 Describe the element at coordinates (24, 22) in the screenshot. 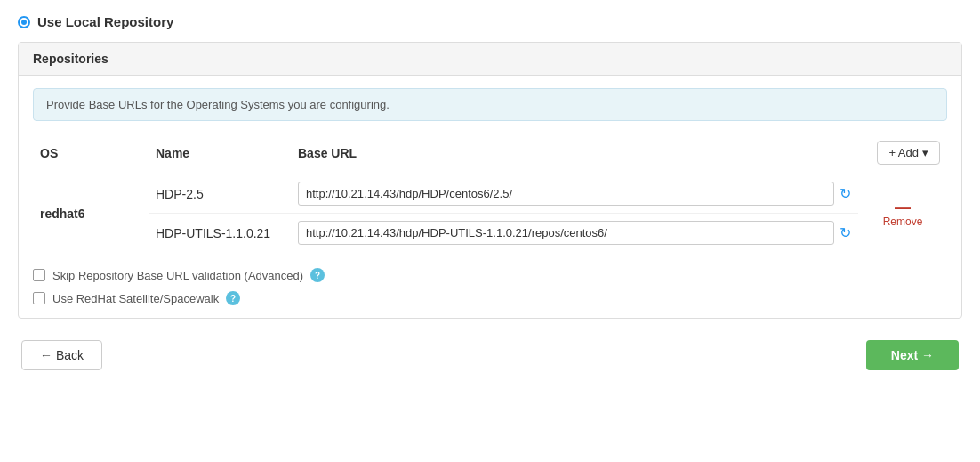

I see `radio-button` at that location.